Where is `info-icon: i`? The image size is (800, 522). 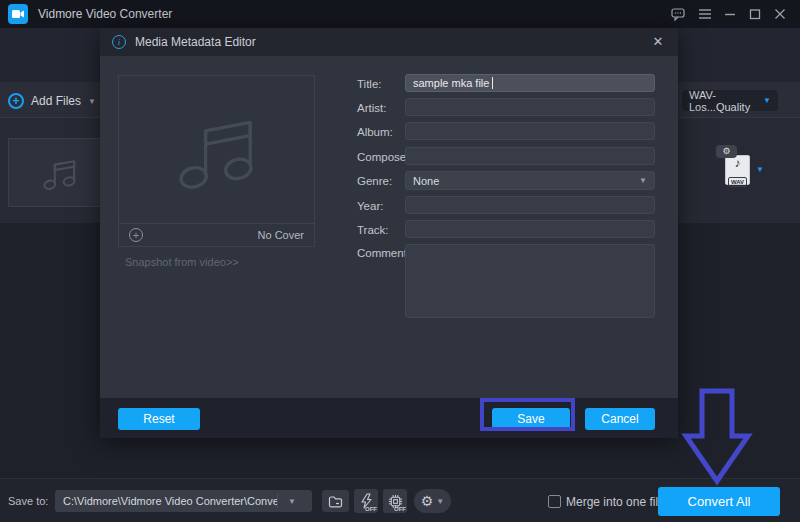 info-icon: i is located at coordinates (119, 42).